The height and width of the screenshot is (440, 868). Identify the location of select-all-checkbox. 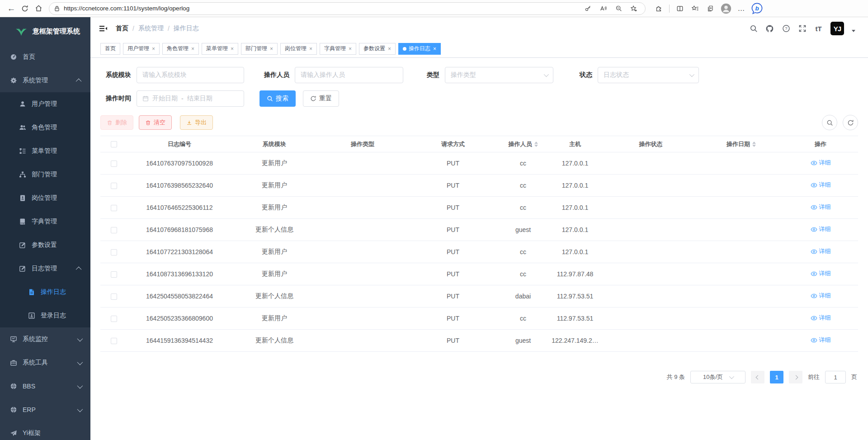
(114, 144).